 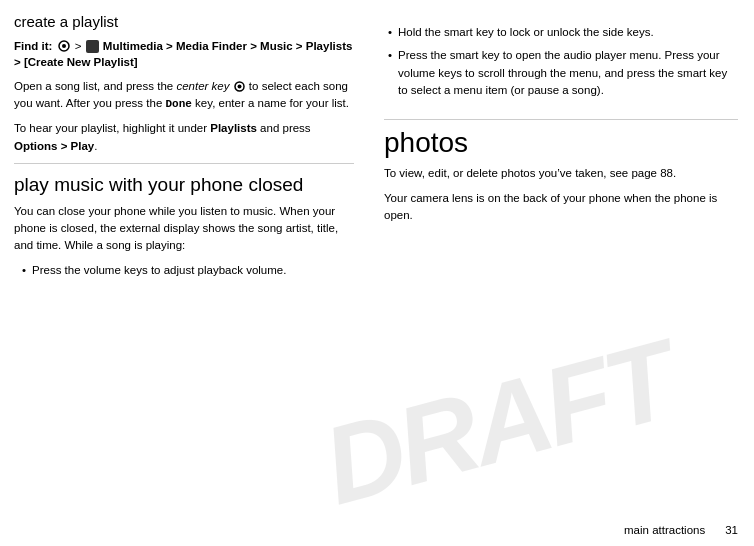 What do you see at coordinates (184, 227) in the screenshot?
I see `play-music-section: play music with your phone closed You ca…` at bounding box center [184, 227].